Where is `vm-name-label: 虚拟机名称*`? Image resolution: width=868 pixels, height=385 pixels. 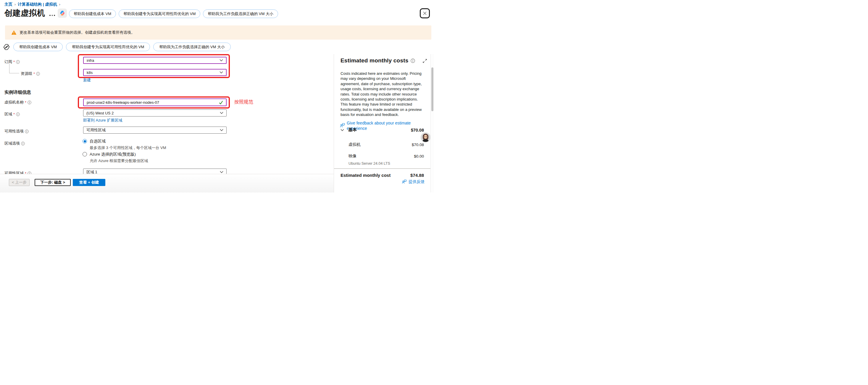 vm-name-label: 虚拟机名称* is located at coordinates (18, 102).